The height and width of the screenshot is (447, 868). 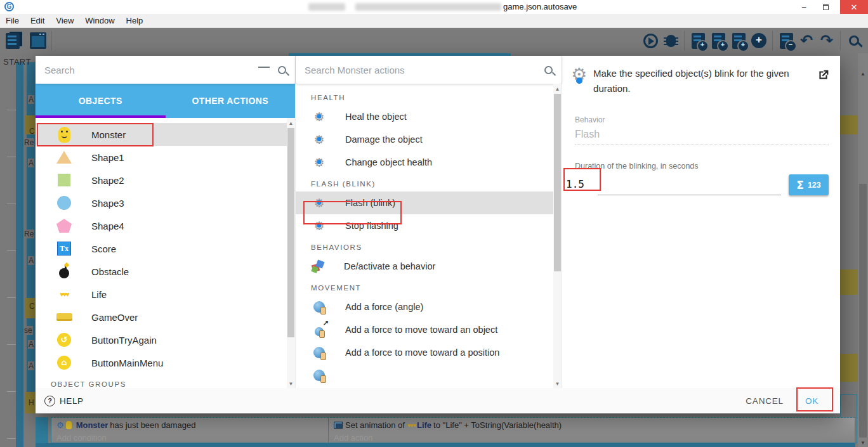 I want to click on help-button: ? HELP, so click(x=64, y=401).